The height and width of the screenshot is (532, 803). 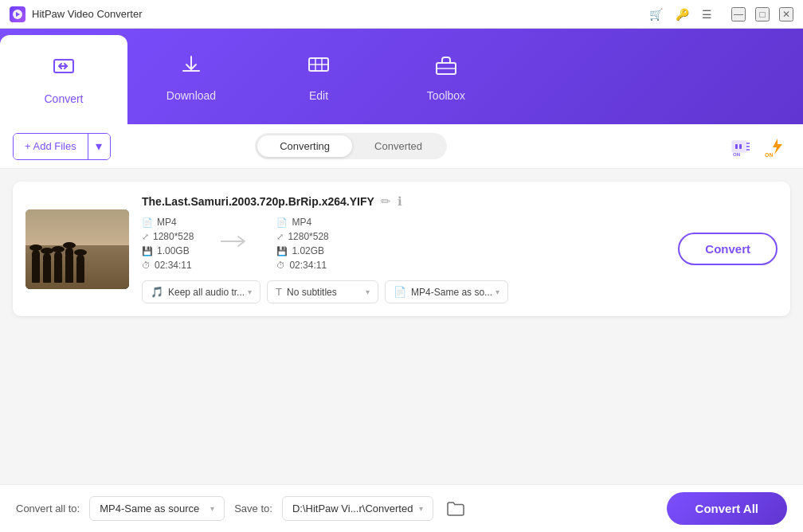 What do you see at coordinates (421, 508) in the screenshot?
I see `save-path-chevron: ▾` at bounding box center [421, 508].